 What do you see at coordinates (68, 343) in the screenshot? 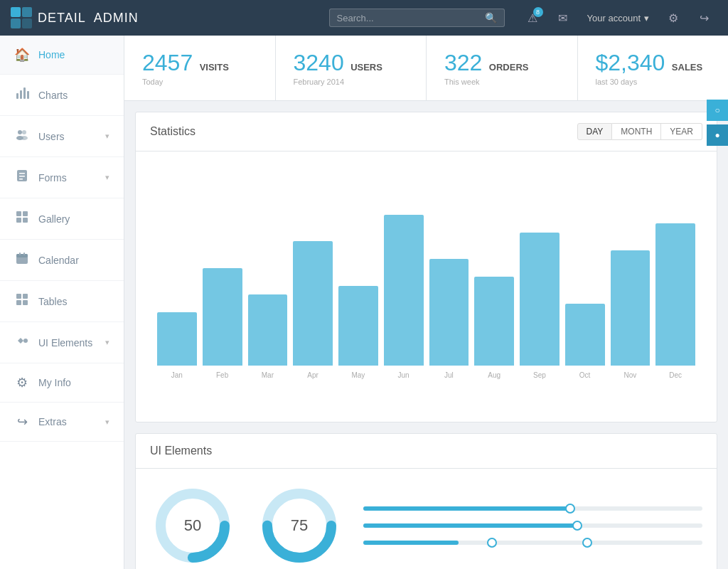
I see `sidebar-item-label: UI Elements` at bounding box center [68, 343].